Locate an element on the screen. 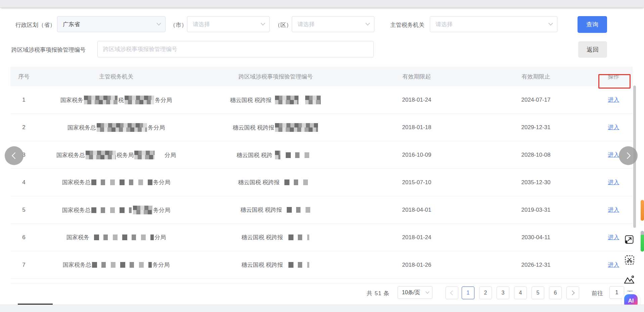 The height and width of the screenshot is (312, 644). authority-select: 请选择 is located at coordinates (494, 24).